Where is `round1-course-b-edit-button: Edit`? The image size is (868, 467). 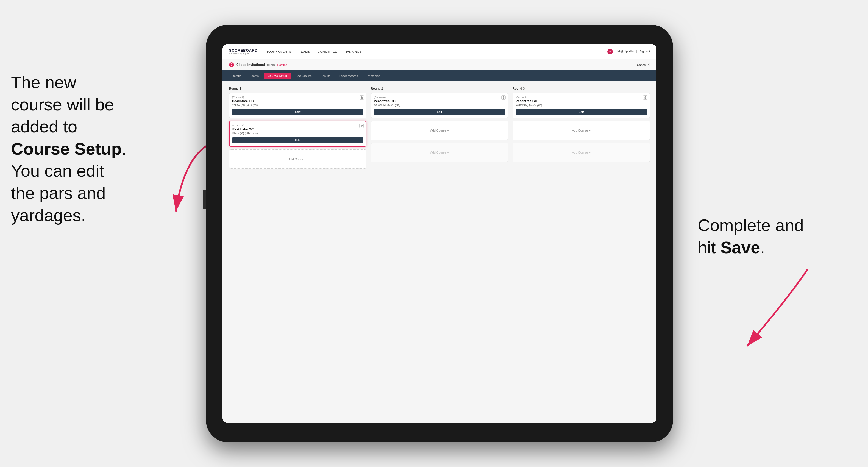 round1-course-b-edit-button: Edit is located at coordinates (298, 140).